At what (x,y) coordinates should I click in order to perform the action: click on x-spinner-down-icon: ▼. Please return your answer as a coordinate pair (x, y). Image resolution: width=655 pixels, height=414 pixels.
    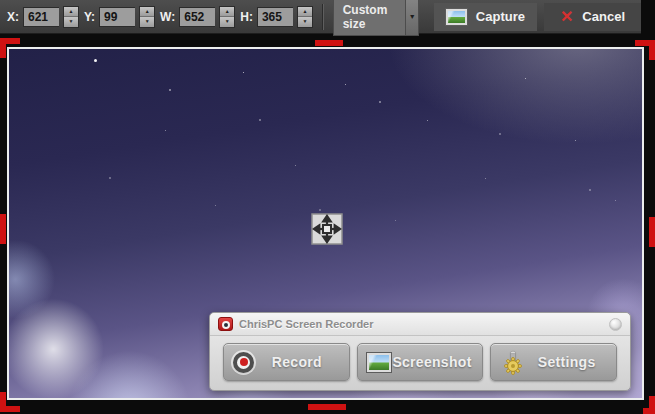
    Looking at the image, I should click on (71, 22).